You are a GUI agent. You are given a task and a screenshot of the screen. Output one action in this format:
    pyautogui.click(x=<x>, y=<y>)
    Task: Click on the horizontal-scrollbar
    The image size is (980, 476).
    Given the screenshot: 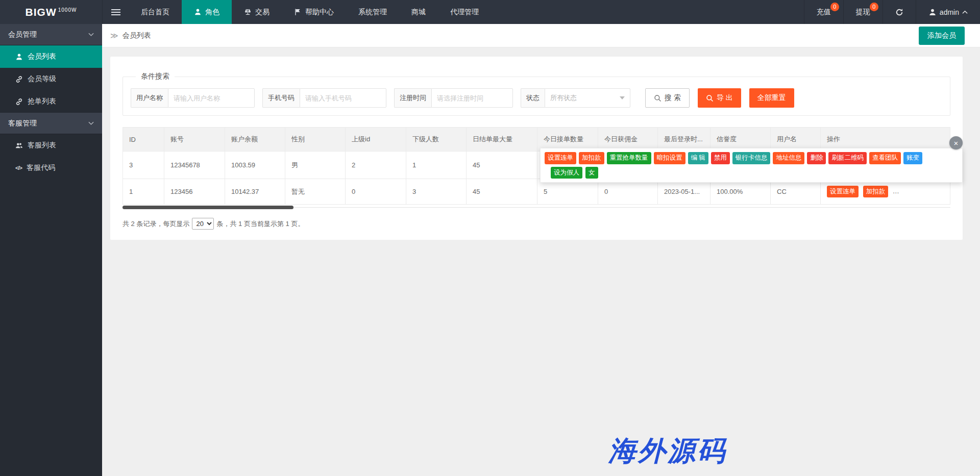 What is the action you would take?
    pyautogui.click(x=536, y=207)
    